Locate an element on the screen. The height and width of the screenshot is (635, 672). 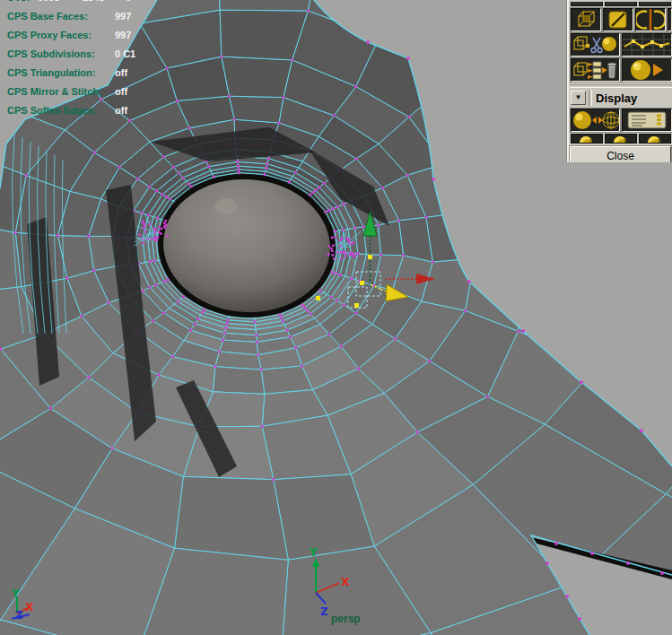
view-axis-z-label: Z is located at coordinates (20, 615).